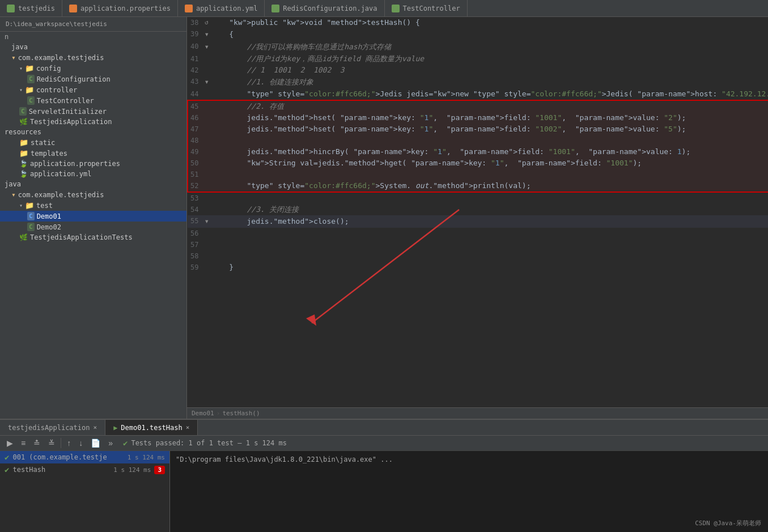  Describe the element at coordinates (14, 58) in the screenshot. I see `folder-icon-com: ▾` at that location.